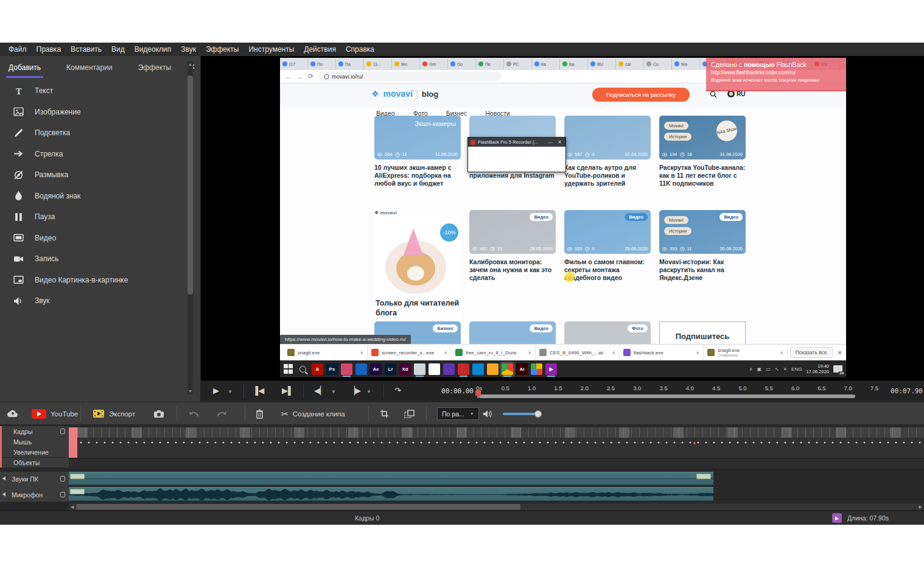 This screenshot has width=924, height=571. I want to click on download-item: snagit.exeОтменено∧, so click(746, 353).